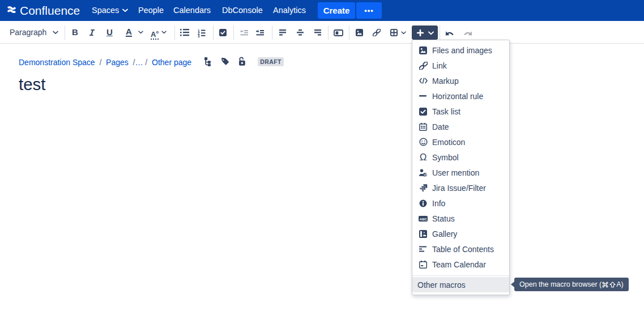 Image resolution: width=644 pixels, height=315 pixels. Describe the element at coordinates (424, 219) in the screenshot. I see `svg-text: ABC` at that location.